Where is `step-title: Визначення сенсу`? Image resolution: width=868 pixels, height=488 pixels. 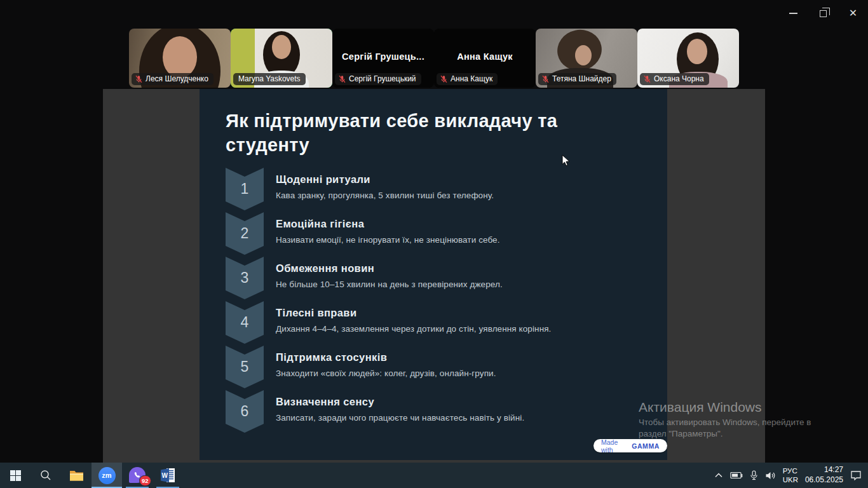 step-title: Визначення сенсу is located at coordinates (400, 402).